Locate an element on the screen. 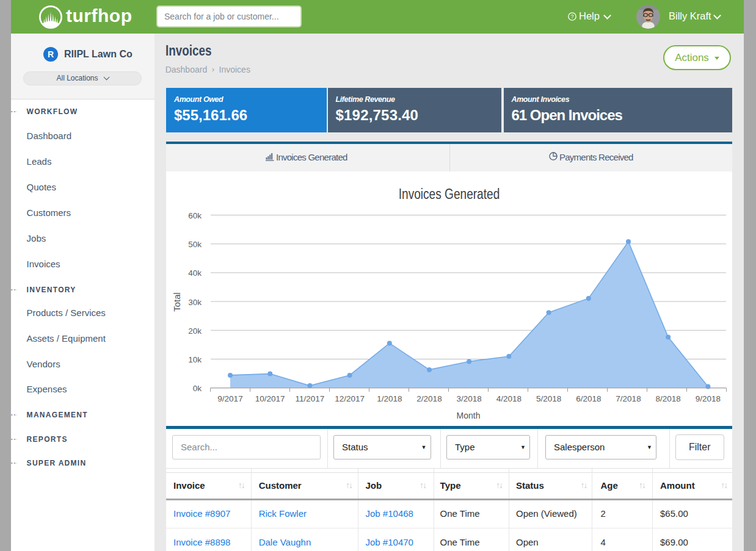 The width and height of the screenshot is (756, 551). svg-text: 11/2017 is located at coordinates (310, 399).